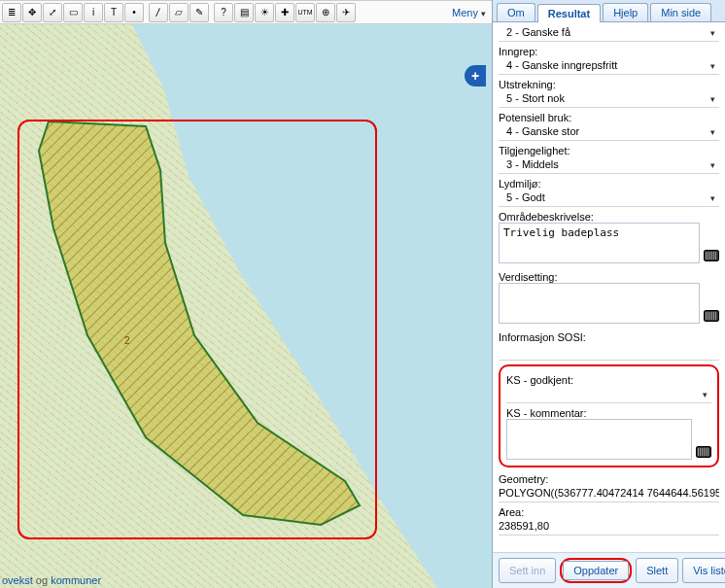 This screenshot has width=725, height=588. I want to click on tool-identify-icon: i, so click(93, 13).